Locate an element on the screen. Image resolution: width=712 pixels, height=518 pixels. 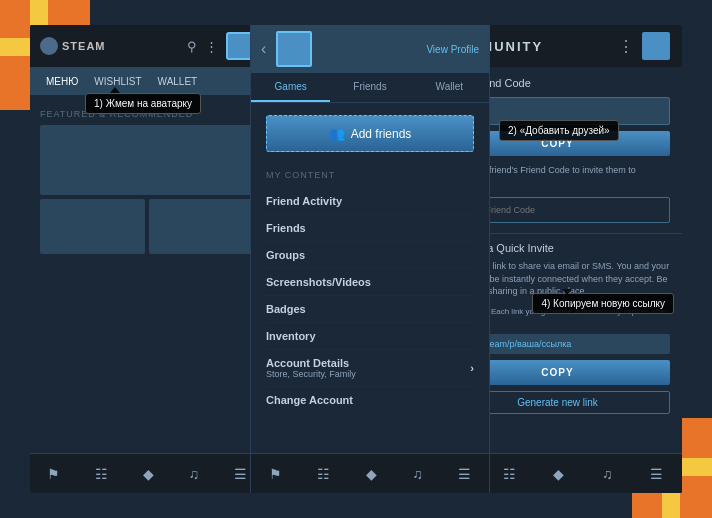
content-item-friends: Friends is located at coordinates (370, 228).